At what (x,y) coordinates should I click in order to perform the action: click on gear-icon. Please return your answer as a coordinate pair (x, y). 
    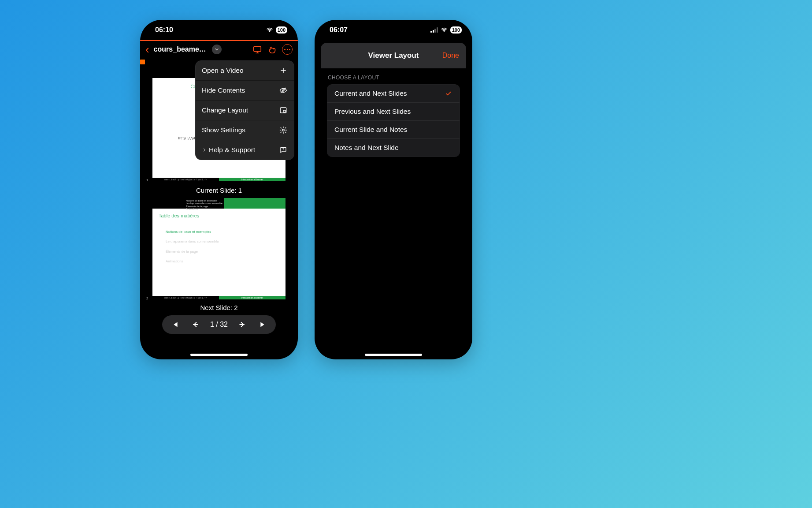
    Looking at the image, I should click on (283, 130).